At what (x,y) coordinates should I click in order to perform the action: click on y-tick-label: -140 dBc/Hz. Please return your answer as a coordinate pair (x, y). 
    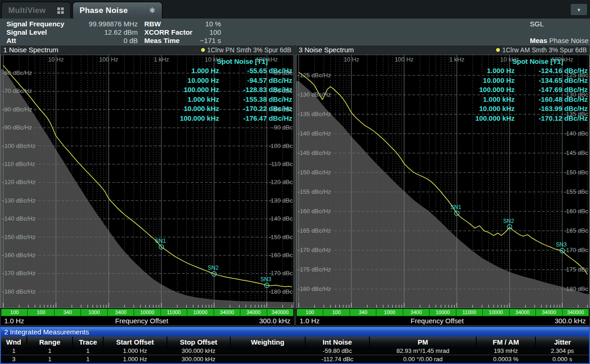
    Looking at the image, I should click on (314, 133).